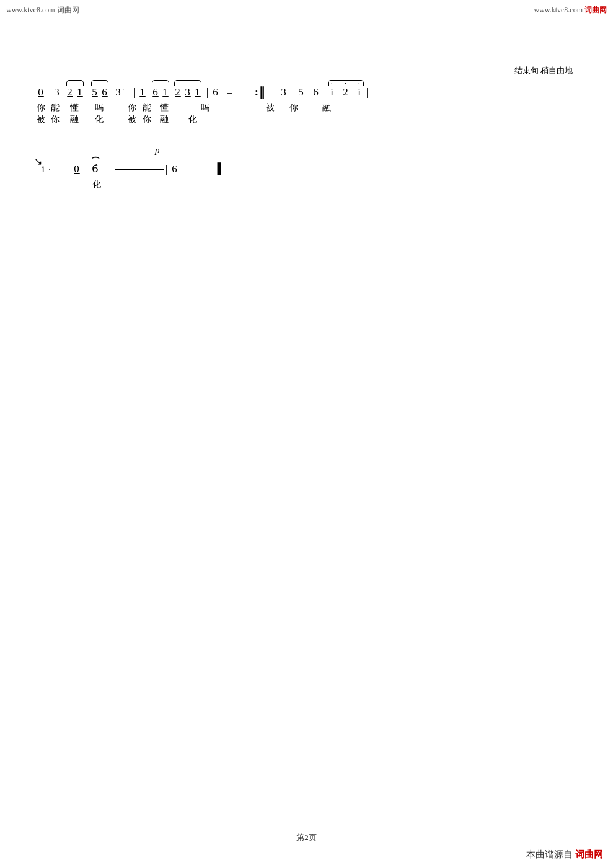 This screenshot has height=868, width=613. Describe the element at coordinates (198, 92) in the screenshot. I see `note-1d: 1` at that location.